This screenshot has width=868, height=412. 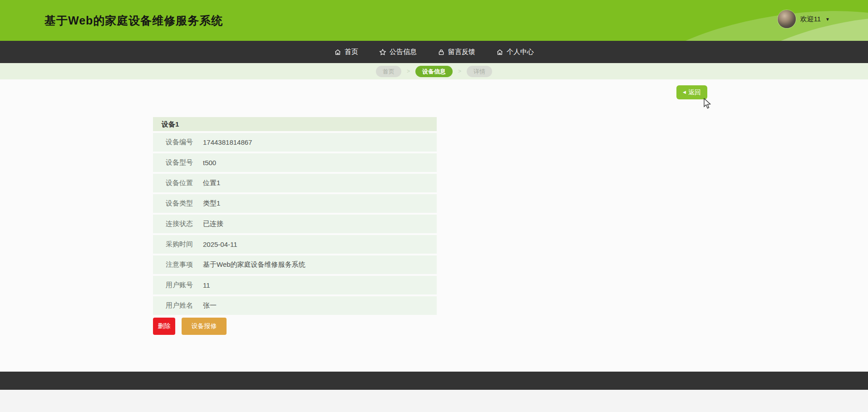 What do you see at coordinates (254, 265) in the screenshot?
I see `row-value: 基于Web的家庭设备维修服务系统` at bounding box center [254, 265].